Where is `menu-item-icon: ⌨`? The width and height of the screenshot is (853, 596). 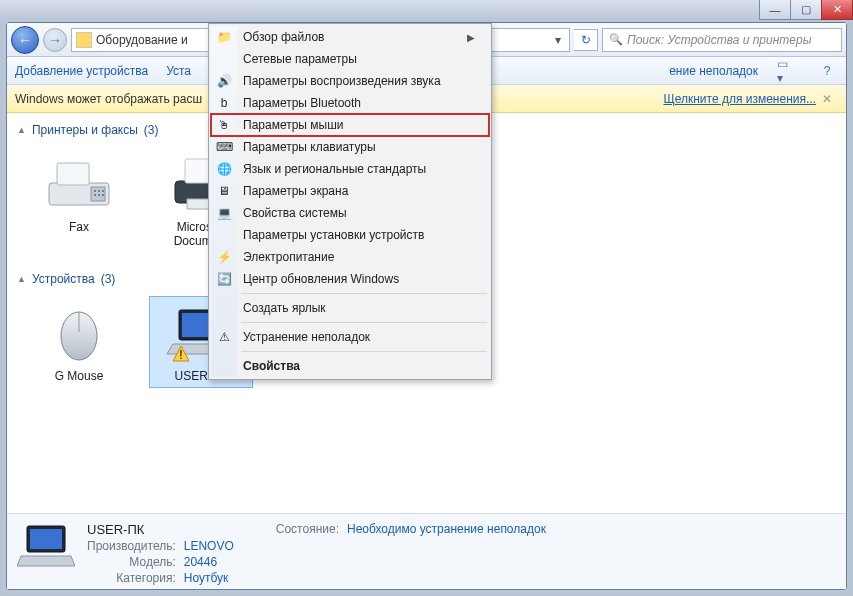
menu-item-icon: ⌨ is located at coordinates (224, 147).